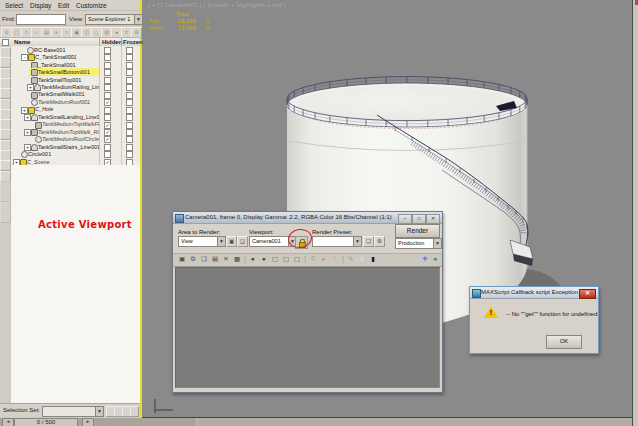 The width and height of the screenshot is (638, 426). I want to click on object-name-label: TankMediumTopWalkFloor001, so click(70, 124).